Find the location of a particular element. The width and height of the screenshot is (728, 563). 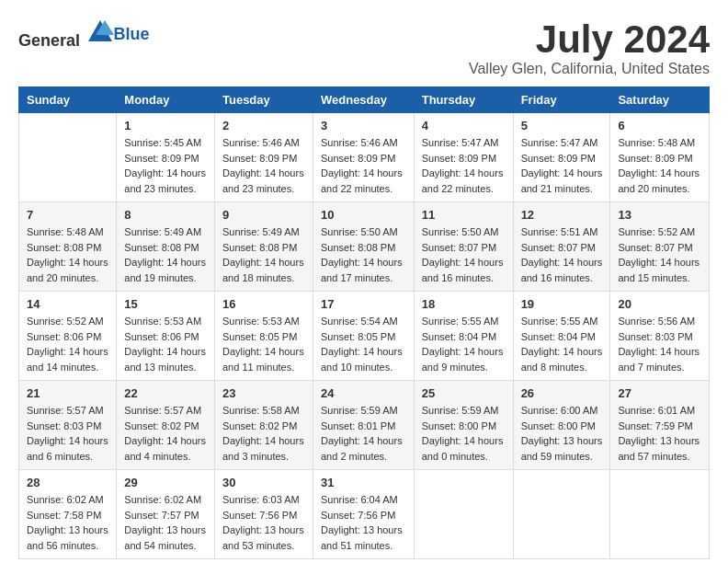

calendar-cell: 3Sunrise: 5:46 AM Sunset: 8:09 PM Daylig… is located at coordinates (363, 158).